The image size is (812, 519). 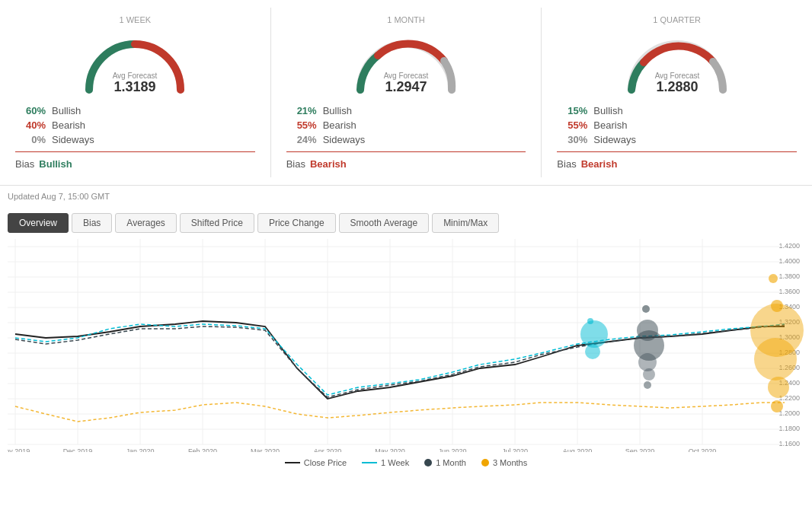 I want to click on stats-table-1month: 21% Bullish 55% Bearish 24% Sideways, so click(x=407, y=125).